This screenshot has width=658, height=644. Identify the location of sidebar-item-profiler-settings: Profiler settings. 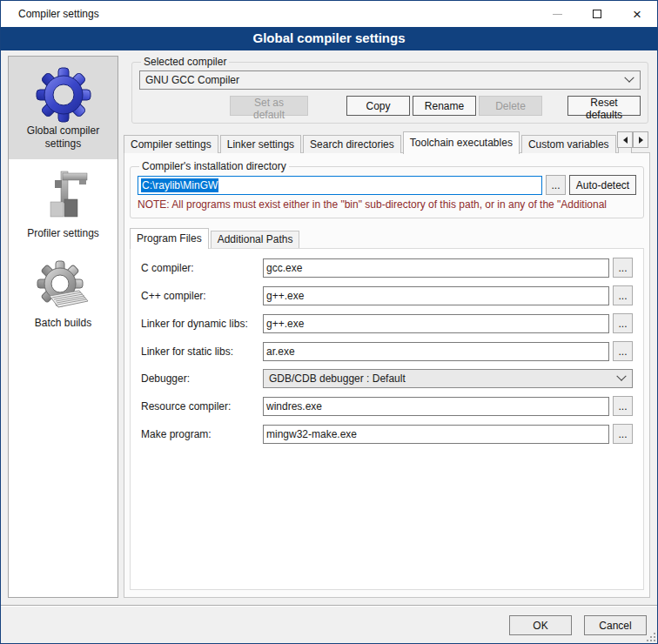
(63, 204).